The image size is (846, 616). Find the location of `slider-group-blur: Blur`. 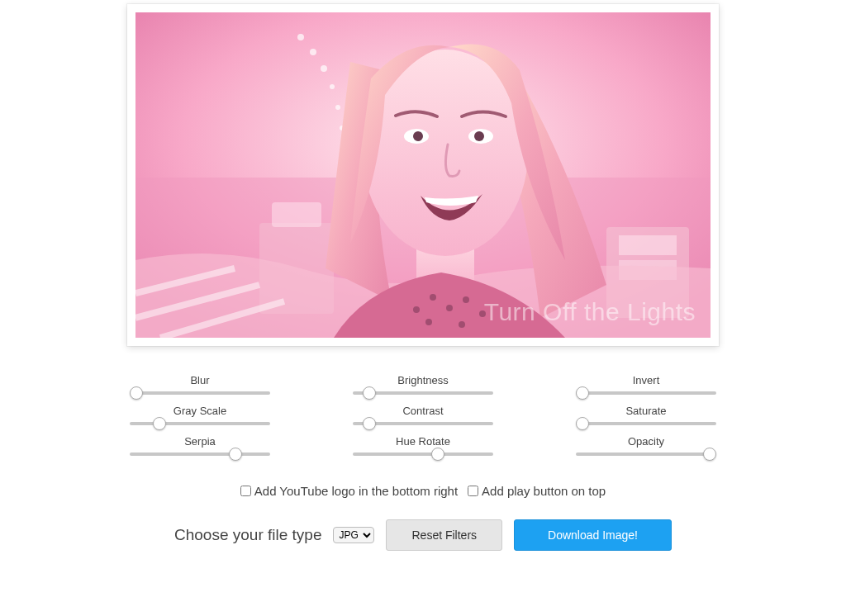

slider-group-blur: Blur is located at coordinates (200, 385).